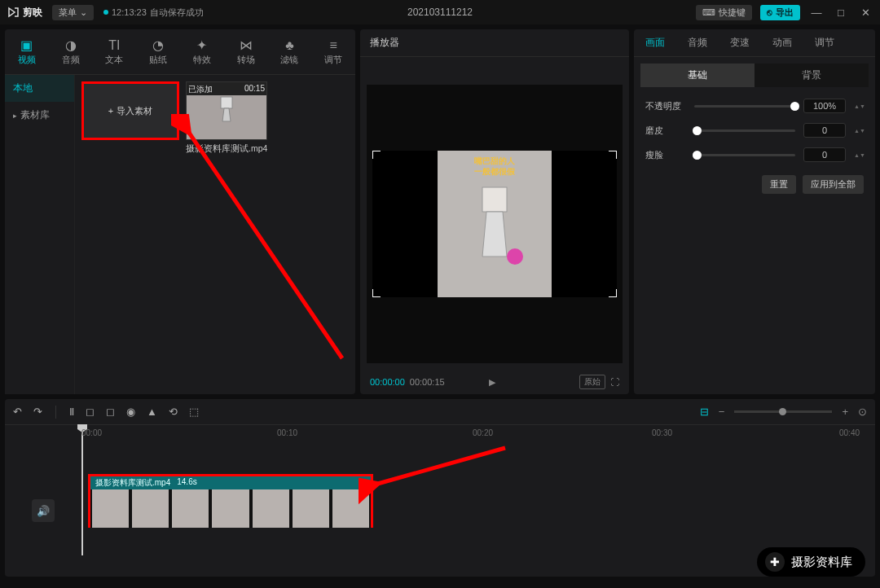 The height and width of the screenshot is (588, 880). What do you see at coordinates (227, 149) in the screenshot?
I see `clip-name: 摄影资料库测试.mp4` at bounding box center [227, 149].